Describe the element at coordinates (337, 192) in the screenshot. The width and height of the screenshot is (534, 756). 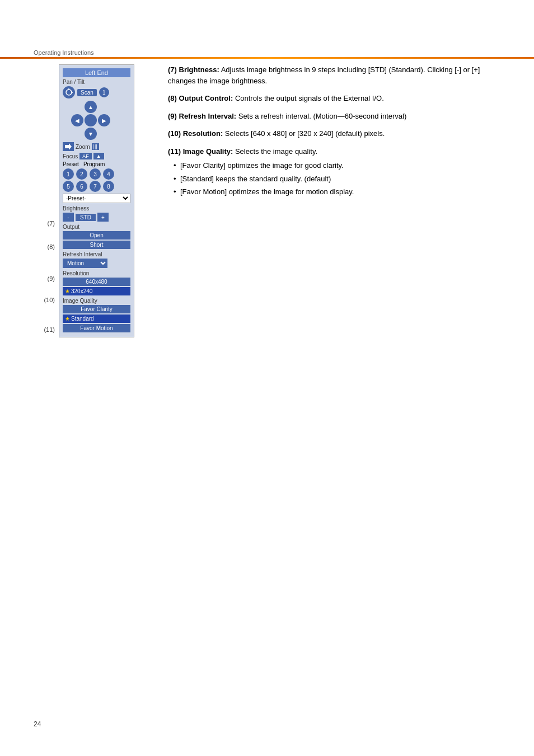
I see `bullet-item-3: • [Favor Motion] optimizes the image for…` at that location.